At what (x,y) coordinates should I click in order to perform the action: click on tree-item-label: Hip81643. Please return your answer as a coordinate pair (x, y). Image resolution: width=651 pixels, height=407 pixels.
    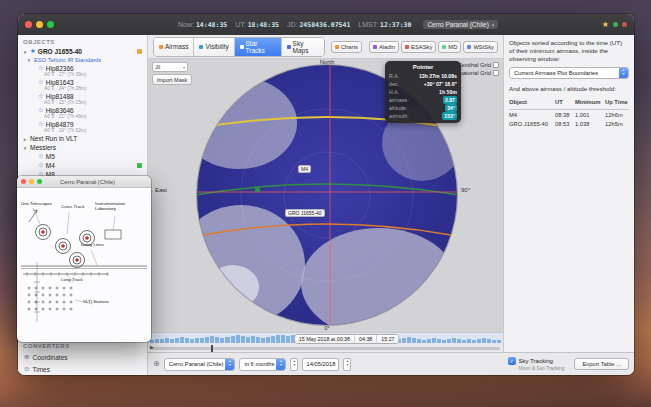
    Looking at the image, I should click on (60, 82).